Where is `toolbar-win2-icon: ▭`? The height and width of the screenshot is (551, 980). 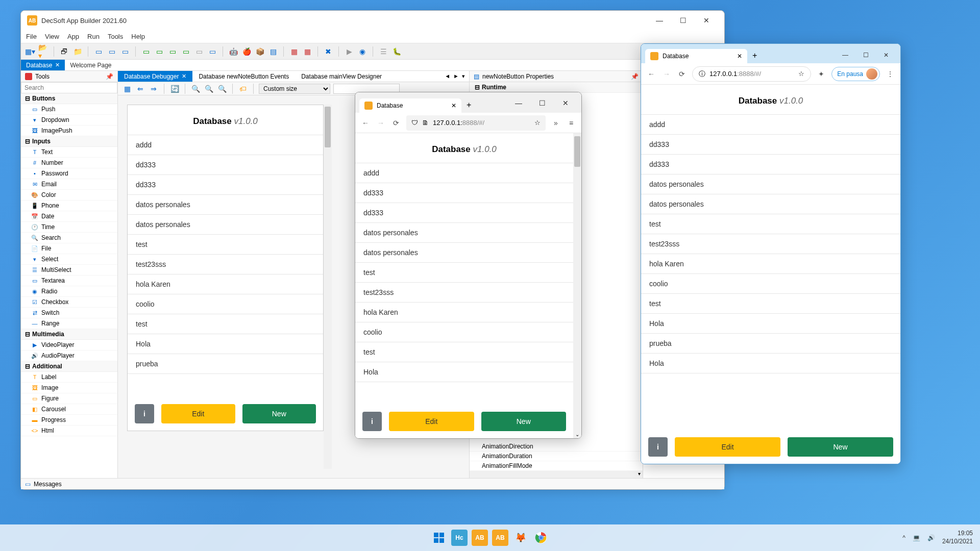
toolbar-win2-icon: ▭ is located at coordinates (112, 52).